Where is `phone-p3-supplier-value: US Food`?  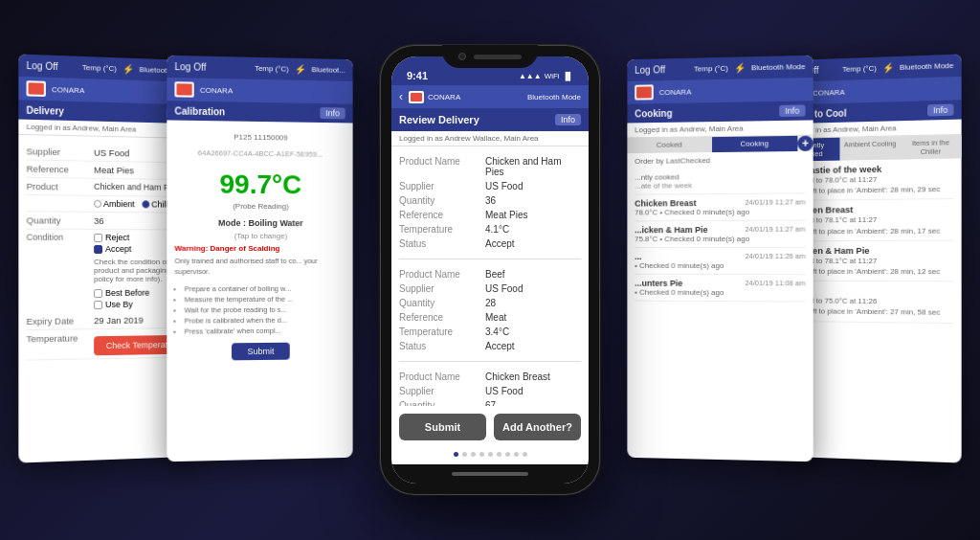 phone-p3-supplier-value: US Food is located at coordinates (503, 391).